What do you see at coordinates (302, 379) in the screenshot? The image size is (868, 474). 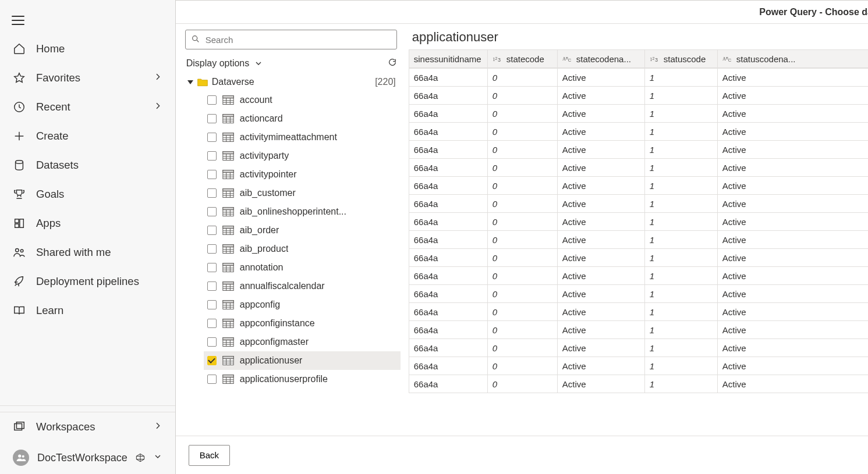 I see `tree-item: applicationuserprofile` at bounding box center [302, 379].